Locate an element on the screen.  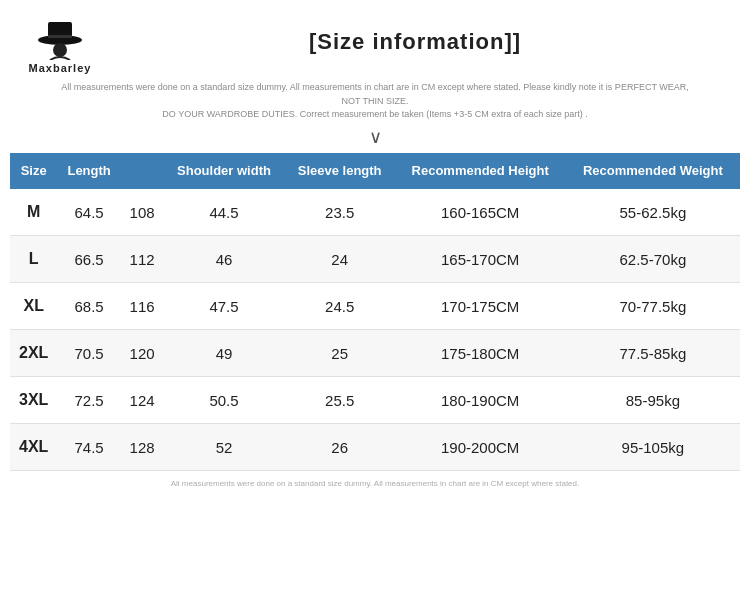
cell-shoulder: 52 is located at coordinates (224, 448).